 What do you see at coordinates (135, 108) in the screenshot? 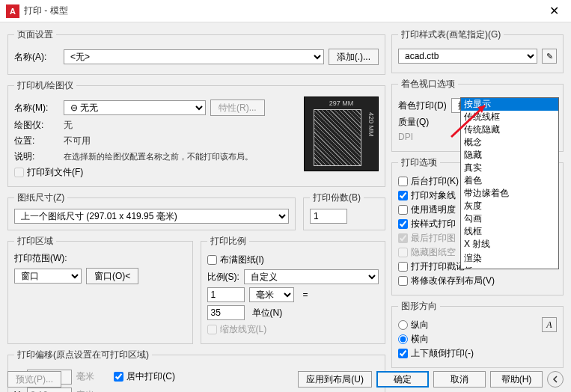
I see `printer-name-select: ⊖ 无无` at bounding box center [135, 108].